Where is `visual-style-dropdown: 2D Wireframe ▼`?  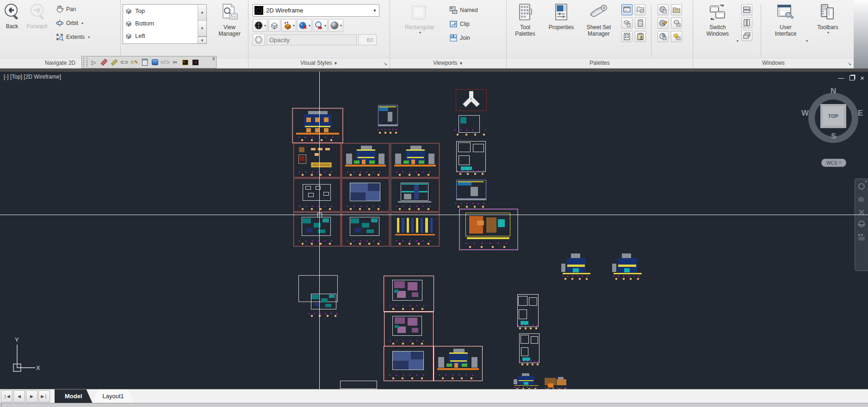 visual-style-dropdown: 2D Wireframe ▼ is located at coordinates (316, 10).